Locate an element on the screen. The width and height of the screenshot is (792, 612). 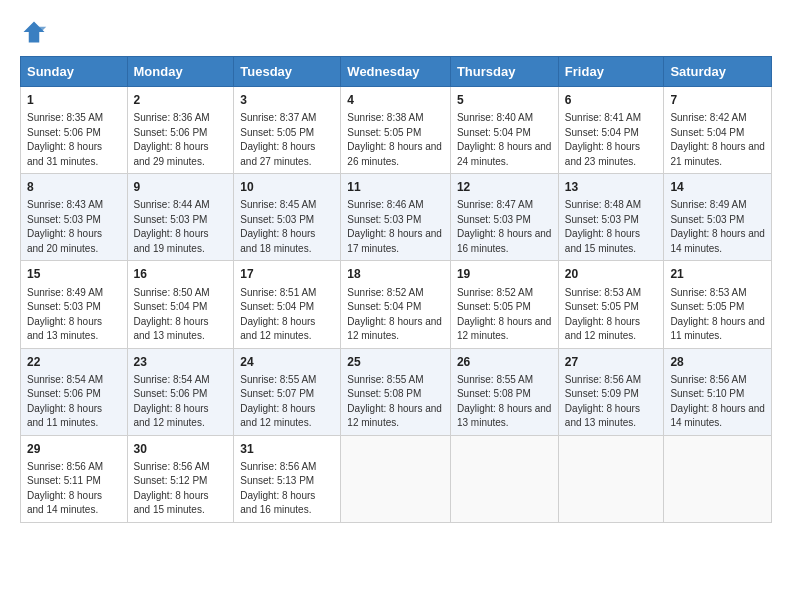
calendar-cell: 28Sunrise: 8:56 AM Sunset: 5:10 PM Dayli… is located at coordinates (718, 392).